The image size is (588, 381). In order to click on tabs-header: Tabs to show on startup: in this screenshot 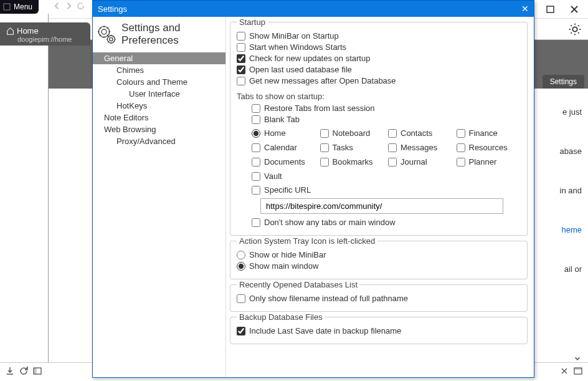, I will do `click(379, 96)`.